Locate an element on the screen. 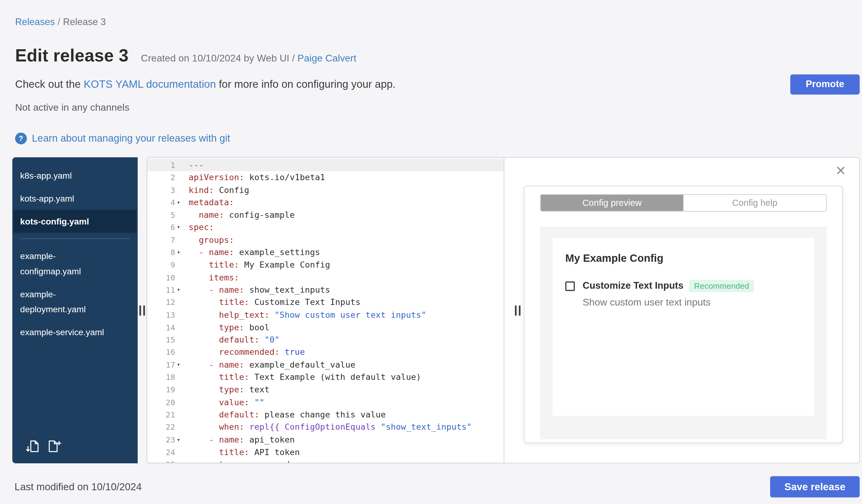 The height and width of the screenshot is (504, 862). line-number: 21 is located at coordinates (162, 415).